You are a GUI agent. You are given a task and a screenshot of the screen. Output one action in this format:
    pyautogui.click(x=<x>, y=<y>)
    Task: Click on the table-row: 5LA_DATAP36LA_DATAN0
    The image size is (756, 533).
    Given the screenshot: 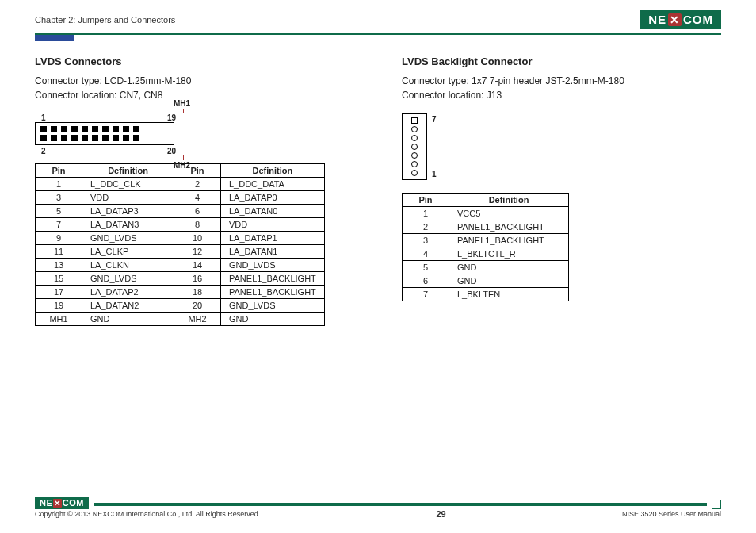 What is the action you would take?
    pyautogui.click(x=181, y=211)
    